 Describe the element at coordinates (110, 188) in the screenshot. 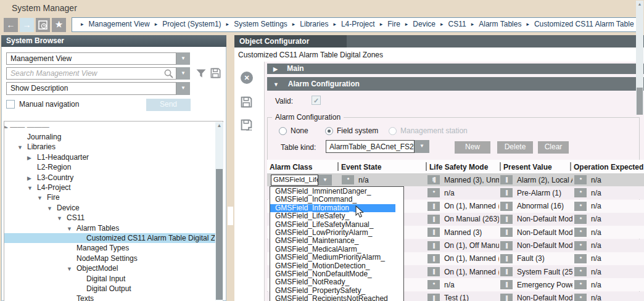

I see `tree-item-l4-project: ▼L4-Project` at that location.